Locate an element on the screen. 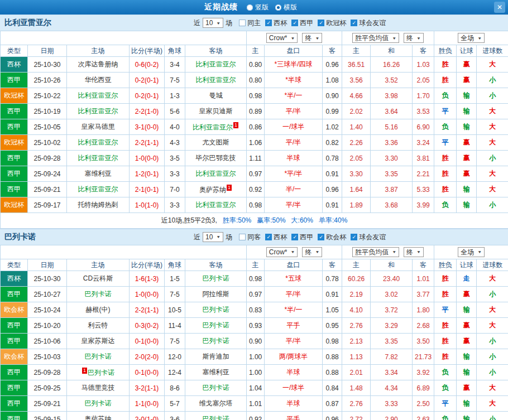 This screenshot has height=420, width=508. match-date: 25-10-02 is located at coordinates (47, 143).